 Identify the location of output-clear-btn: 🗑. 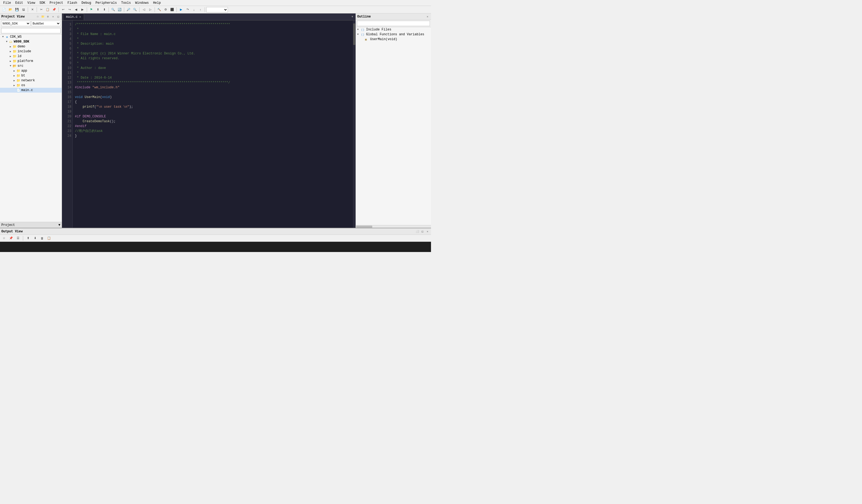
(42, 238).